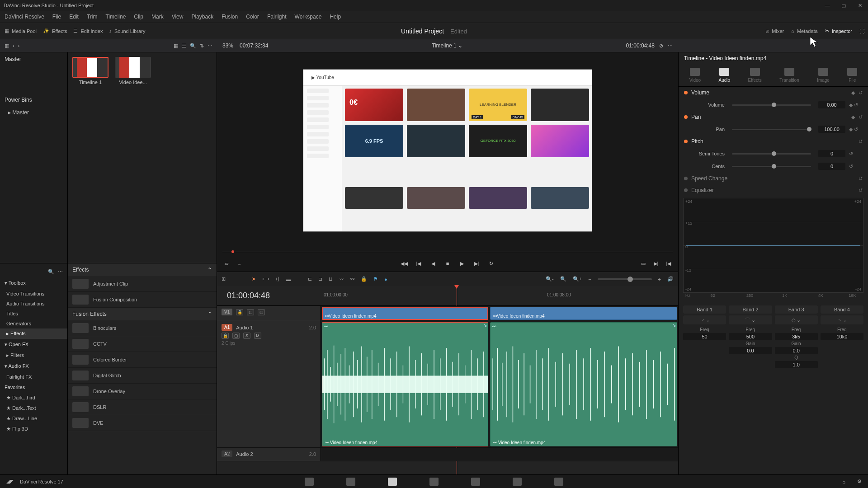 The height and width of the screenshot is (488, 868). What do you see at coordinates (33, 355) in the screenshot?
I see `nav-filters: ▸ Filters` at bounding box center [33, 355].